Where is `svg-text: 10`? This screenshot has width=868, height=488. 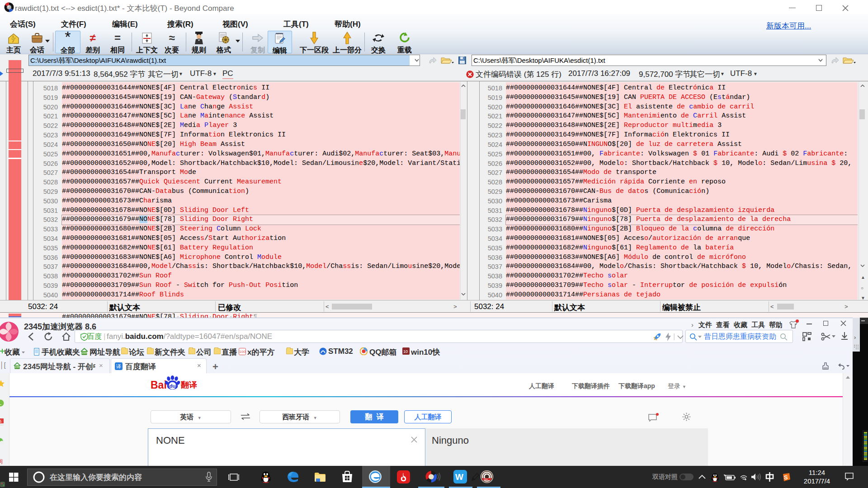
svg-text: 10 is located at coordinates (406, 352).